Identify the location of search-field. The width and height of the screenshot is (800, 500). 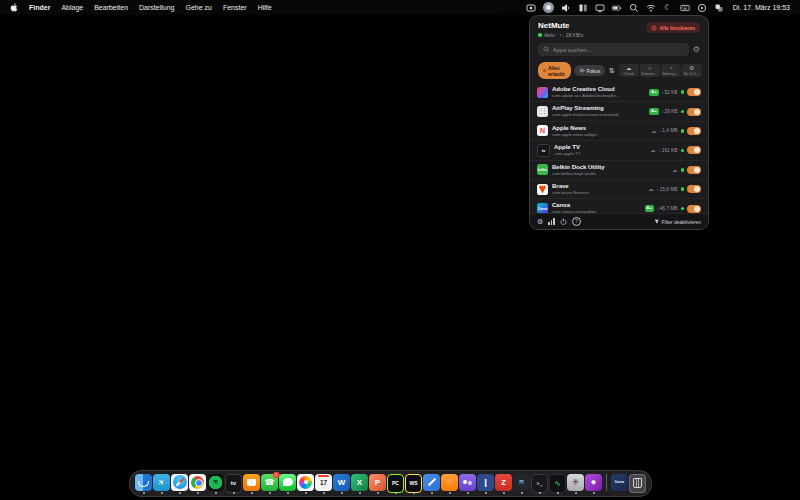
(614, 50).